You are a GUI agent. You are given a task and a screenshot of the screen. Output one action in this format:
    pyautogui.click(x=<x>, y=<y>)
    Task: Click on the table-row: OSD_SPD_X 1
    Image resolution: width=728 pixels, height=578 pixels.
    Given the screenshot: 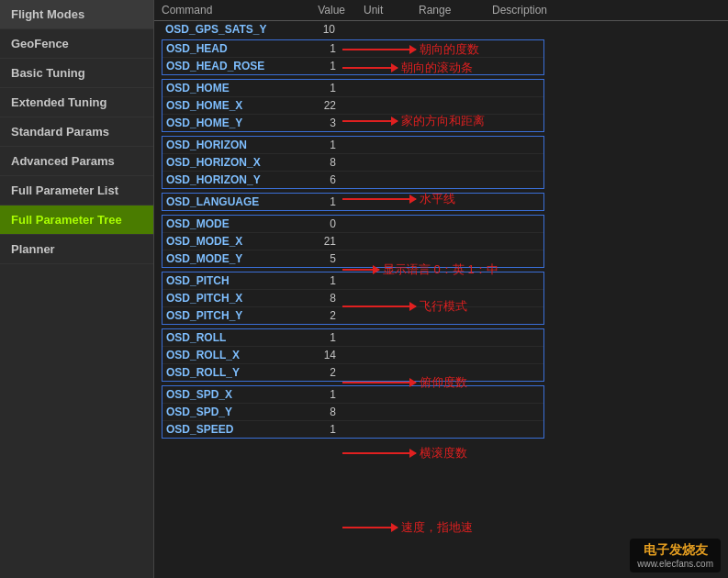 What is the action you would take?
    pyautogui.click(x=353, y=395)
    